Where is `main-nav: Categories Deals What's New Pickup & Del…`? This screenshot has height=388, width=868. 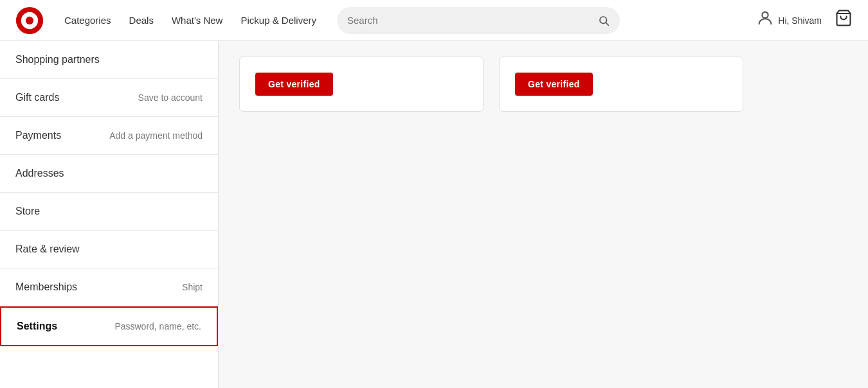 main-nav: Categories Deals What's New Pickup & Del… is located at coordinates (190, 21).